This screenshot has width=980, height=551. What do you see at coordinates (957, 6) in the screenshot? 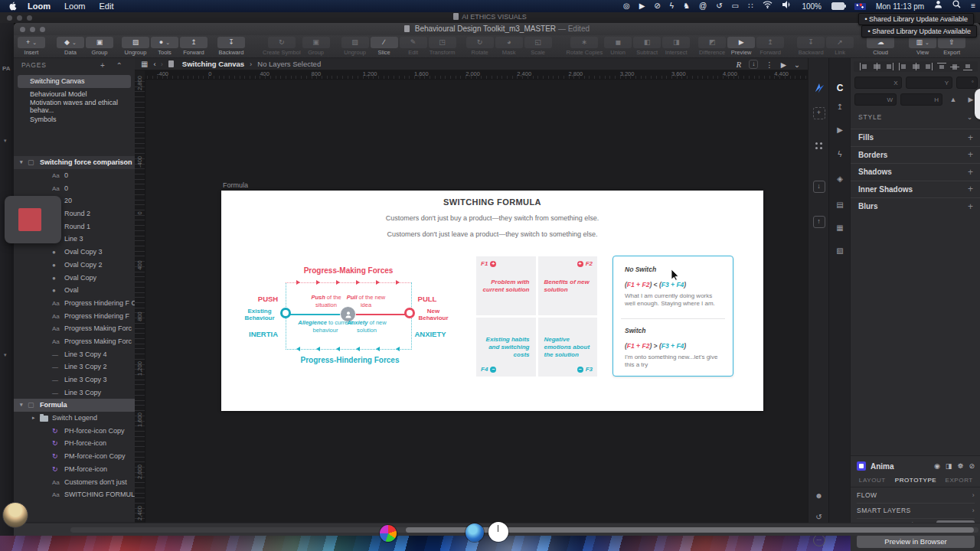
I see `spotlight-search-icon` at bounding box center [957, 6].